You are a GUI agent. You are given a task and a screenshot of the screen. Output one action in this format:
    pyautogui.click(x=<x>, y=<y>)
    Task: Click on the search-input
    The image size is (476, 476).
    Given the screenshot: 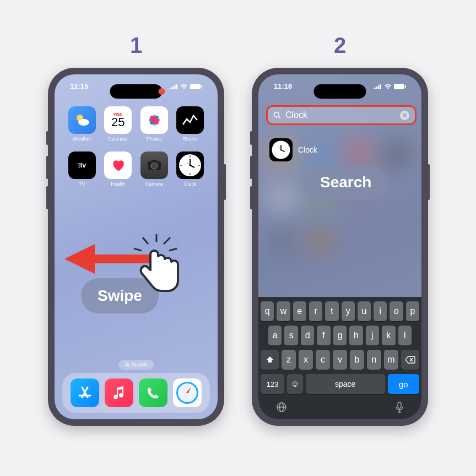 What is the action you would take?
    pyautogui.click(x=340, y=115)
    